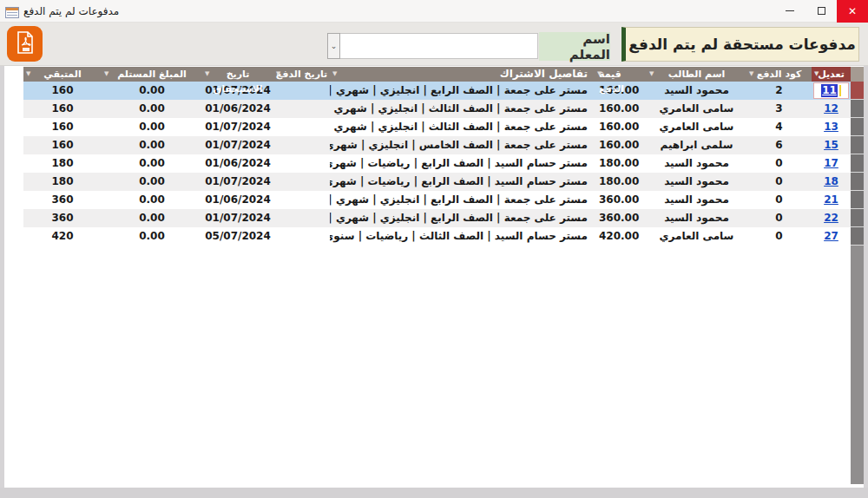  Describe the element at coordinates (62, 75) in the screenshot. I see `column-header-remaining: ▼المتبقي` at that location.